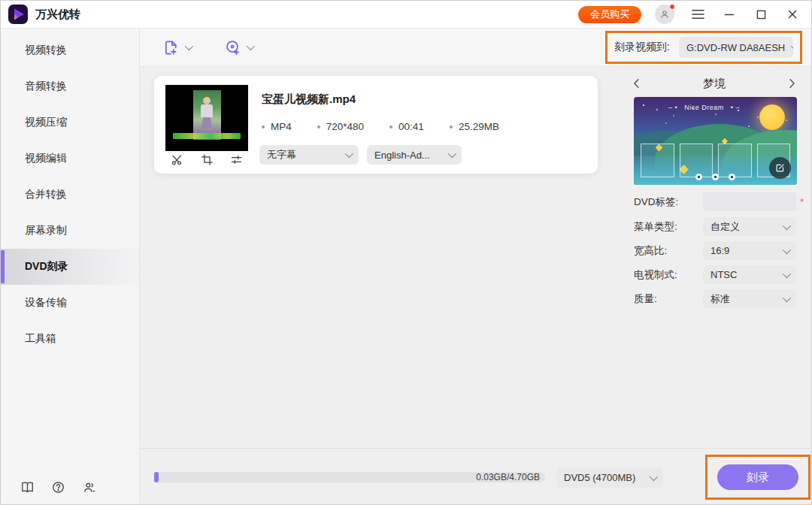 This screenshot has height=505, width=812. What do you see at coordinates (716, 161) in the screenshot?
I see `chapter-frames` at bounding box center [716, 161].